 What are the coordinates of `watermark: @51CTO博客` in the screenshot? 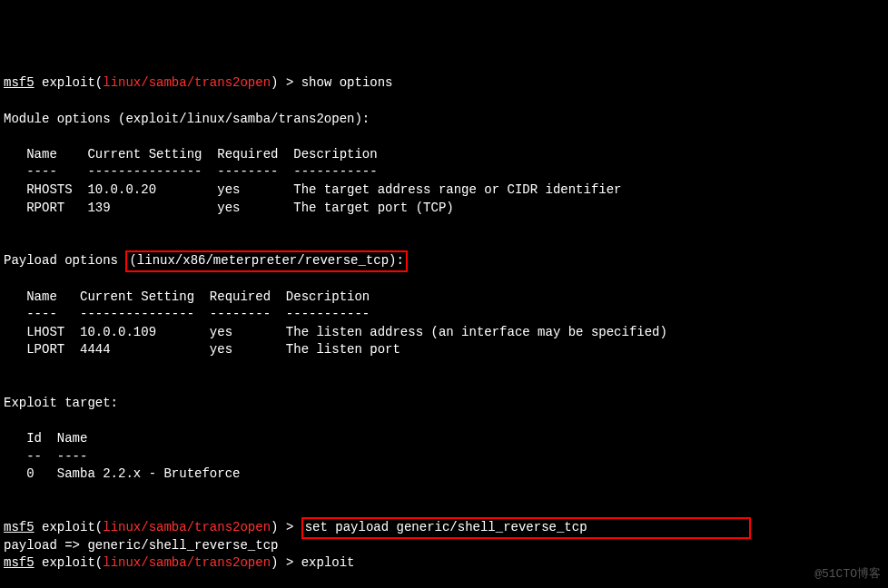 It's located at (848, 574).